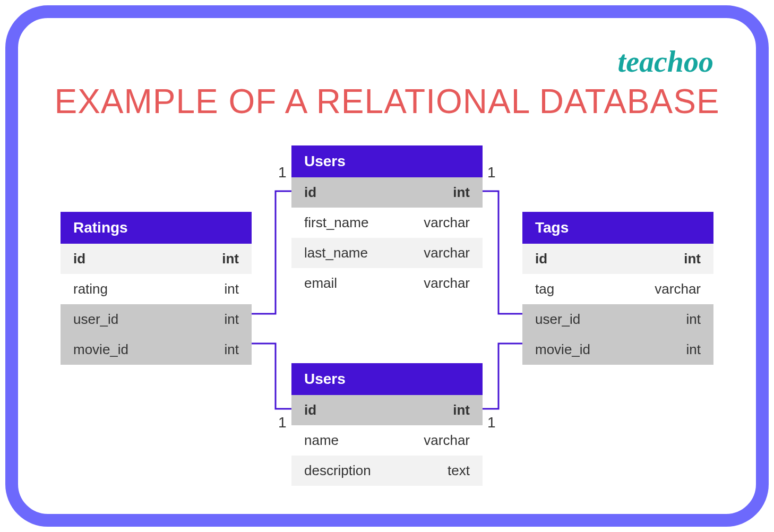 The width and height of the screenshot is (774, 532). What do you see at coordinates (459, 470) in the screenshot?
I see `column-type: text` at bounding box center [459, 470].